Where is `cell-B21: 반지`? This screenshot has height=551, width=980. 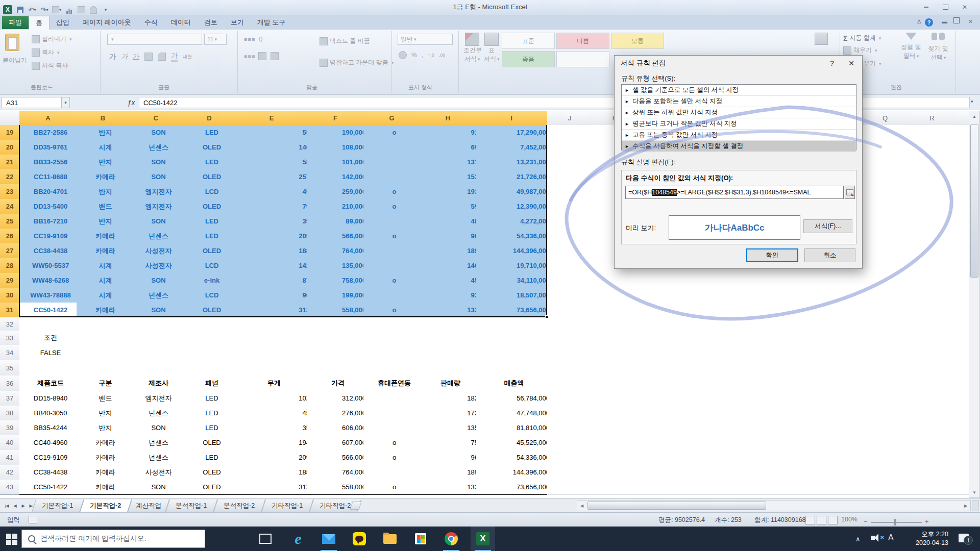
cell-B21: 반지 is located at coordinates (106, 162).